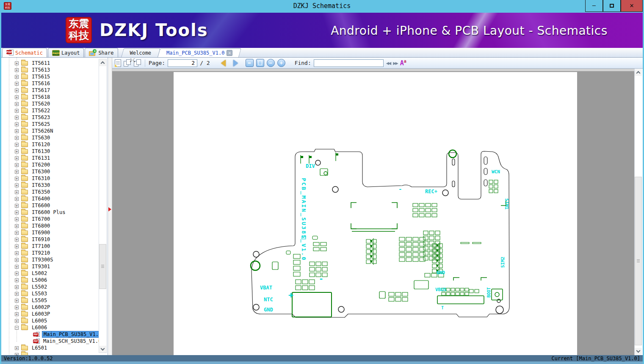 This screenshot has width=644, height=364. What do you see at coordinates (594, 6) in the screenshot?
I see `minimize-button: ─` at bounding box center [594, 6].